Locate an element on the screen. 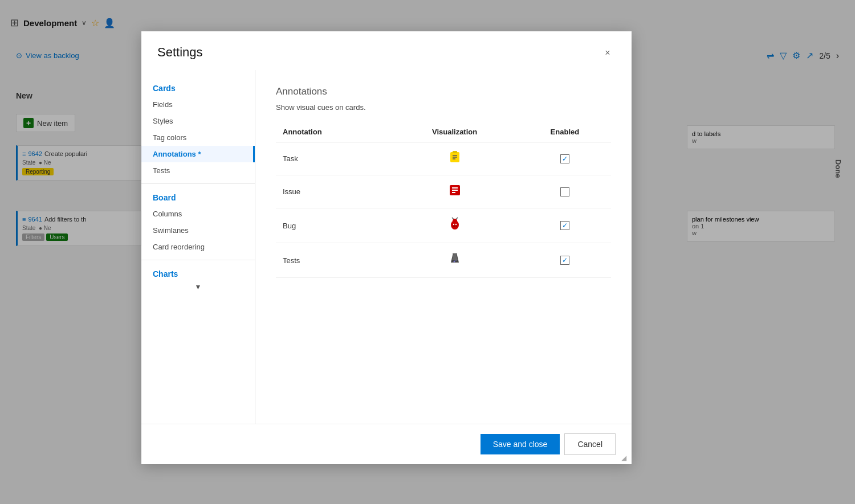 This screenshot has height=504, width=855. modal-footer: Save and close Cancel is located at coordinates (386, 444).